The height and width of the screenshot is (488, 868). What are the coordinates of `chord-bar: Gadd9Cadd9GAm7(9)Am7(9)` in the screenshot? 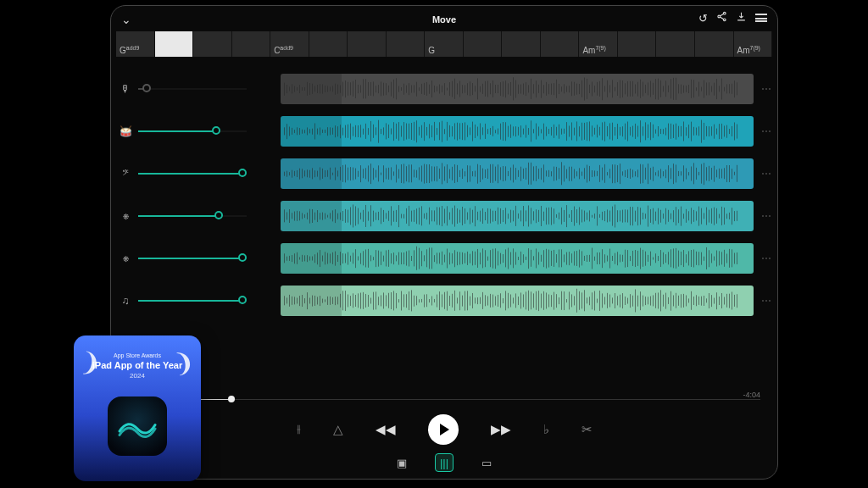 It's located at (444, 44).